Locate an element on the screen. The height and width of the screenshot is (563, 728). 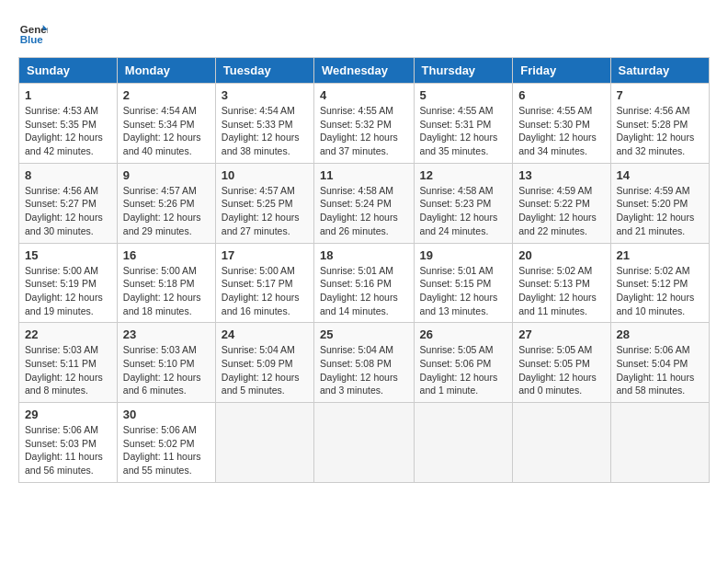
calendar-cell: 19Sunrise: 5:01 AMSunset: 5:15 PMDayligh… is located at coordinates (463, 283).